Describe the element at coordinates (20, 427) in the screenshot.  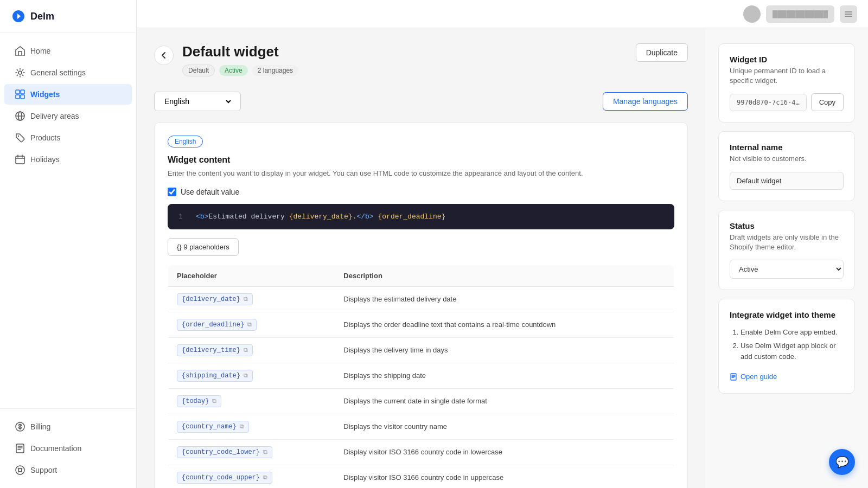
I see `dollar-icon` at that location.